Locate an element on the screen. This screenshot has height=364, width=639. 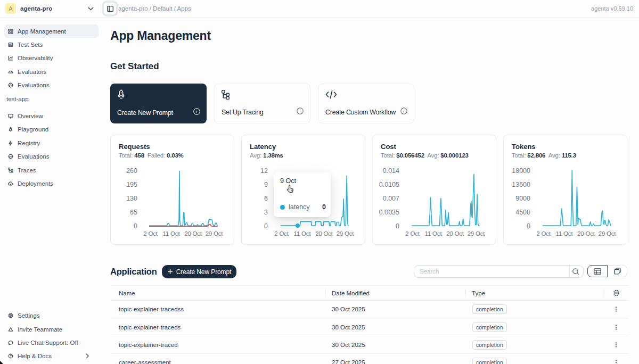
svg-text: 0.0105 is located at coordinates (389, 185).